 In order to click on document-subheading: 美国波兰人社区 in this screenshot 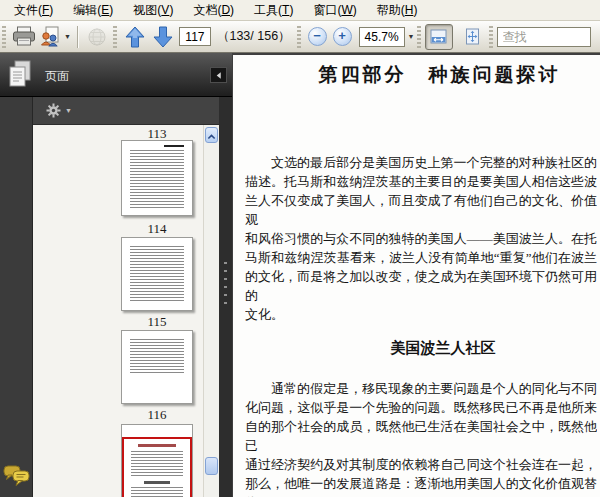, I will do `click(421, 348)`.